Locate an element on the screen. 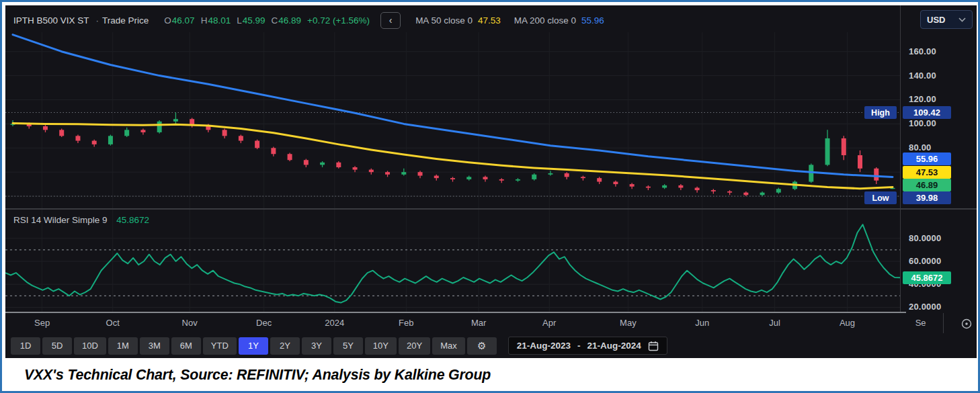  ohlc-value: 46.07 is located at coordinates (183, 20).